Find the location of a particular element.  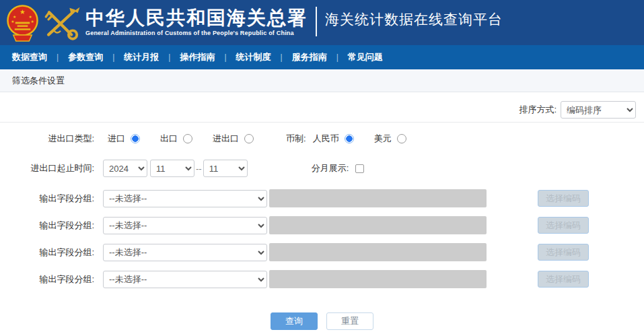

radio-option-import: 进口 is located at coordinates (124, 139).